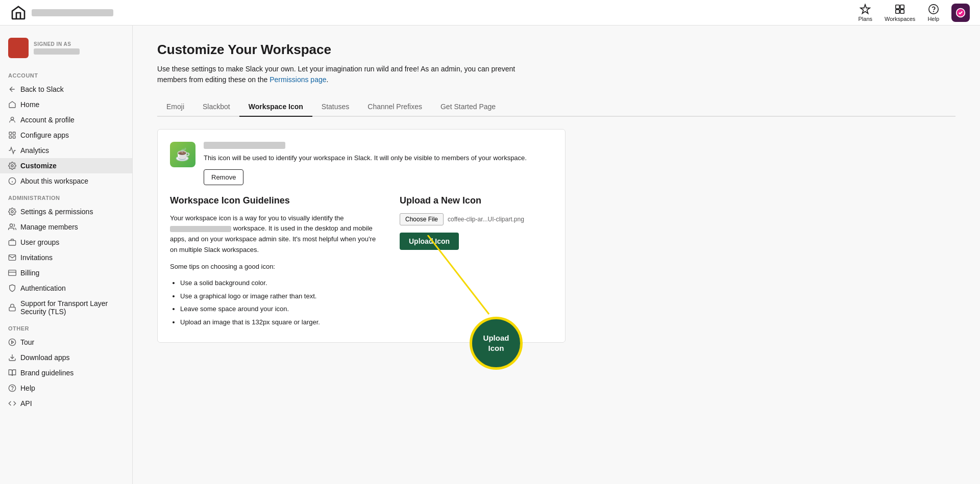  I want to click on upload-title: Upload a New Icon, so click(476, 201).